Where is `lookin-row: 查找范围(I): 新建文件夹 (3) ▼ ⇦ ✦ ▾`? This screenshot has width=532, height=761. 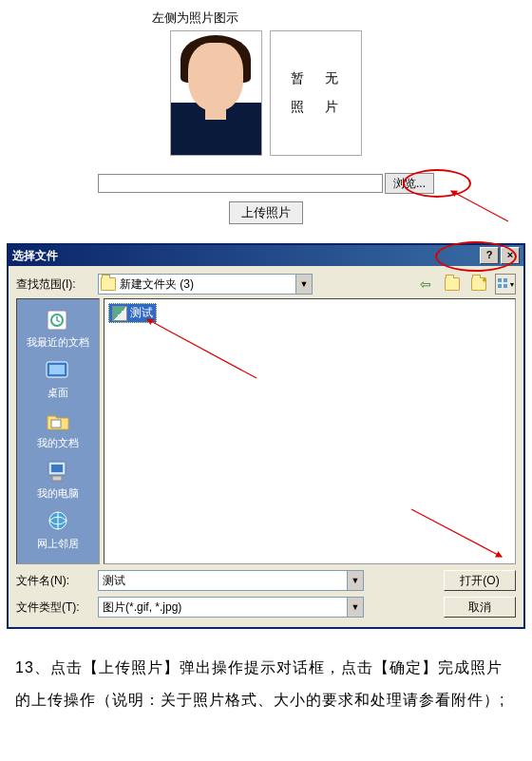
lookin-row: 查找范围(I): 新建文件夹 (3) ▼ ⇦ ✦ ▾ is located at coordinates (266, 282).